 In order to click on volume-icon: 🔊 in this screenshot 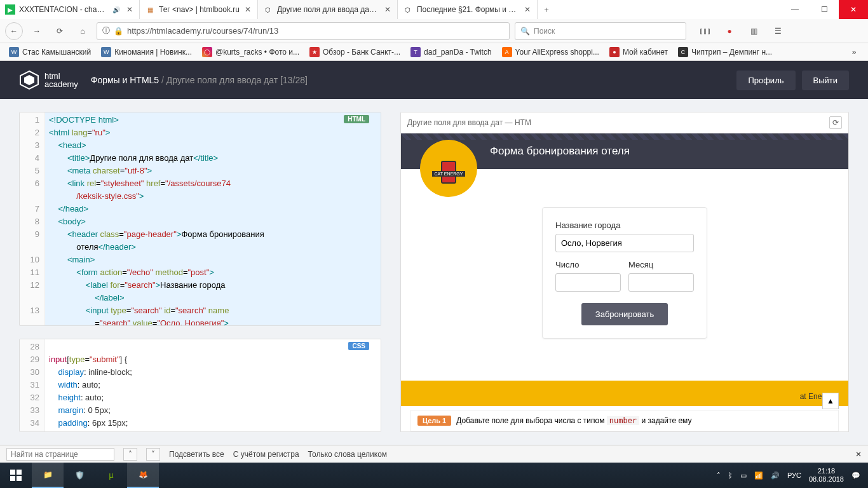, I will do `click(775, 475)`.